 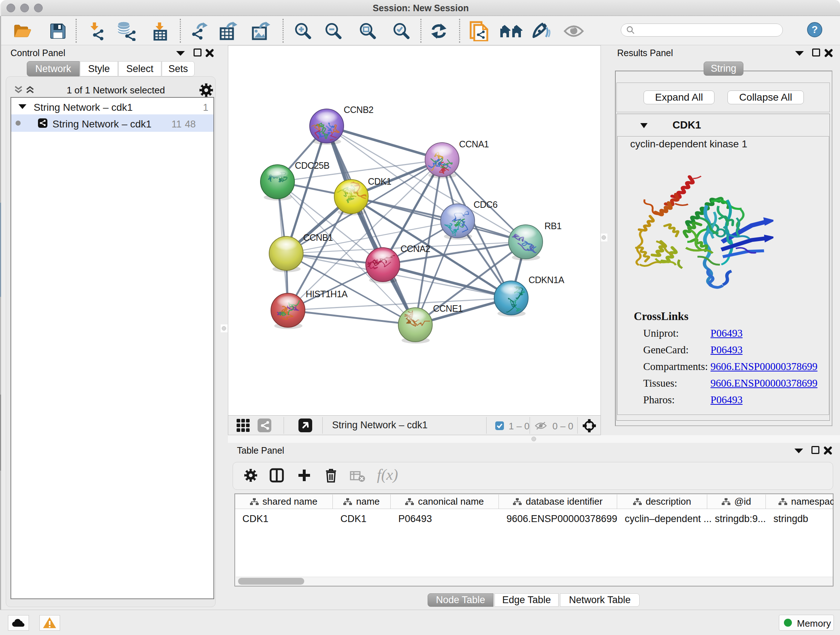 What do you see at coordinates (327, 294) in the screenshot?
I see `svg-text: HIST1H1A` at bounding box center [327, 294].